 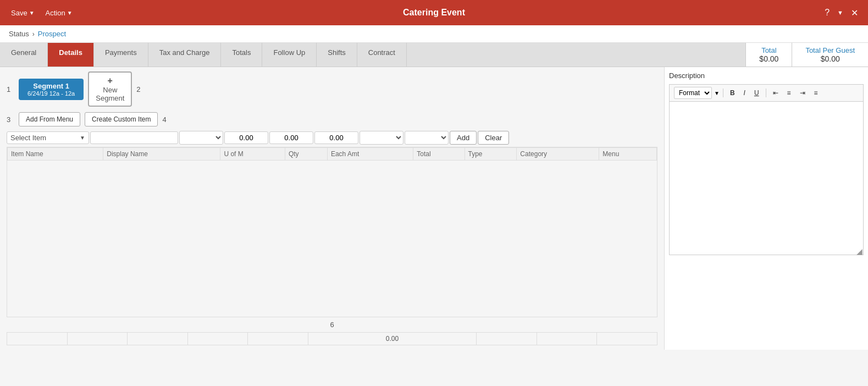 What do you see at coordinates (70, 13) in the screenshot?
I see `action-dropdown-icon: ▼` at bounding box center [70, 13].